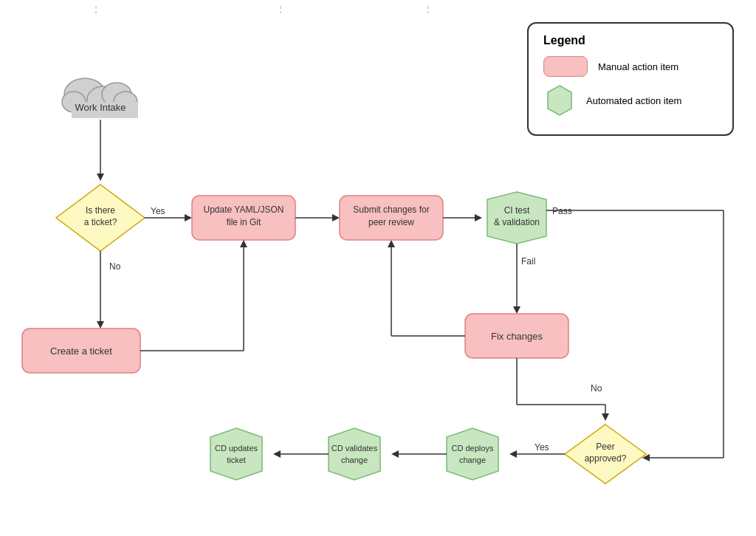  I want to click on svg-text: CI test, so click(517, 210).